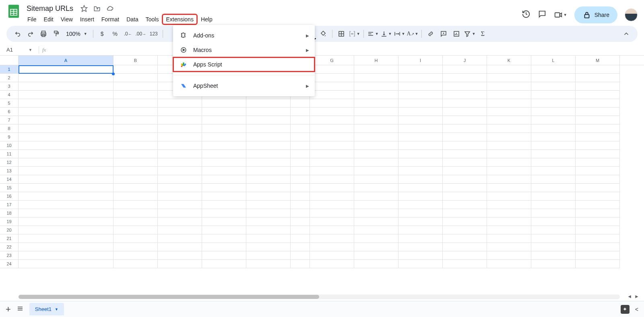 Image resolution: width=644 pixels, height=317 pixels. What do you see at coordinates (9, 255) in the screenshot?
I see `row-header: 23` at bounding box center [9, 255].